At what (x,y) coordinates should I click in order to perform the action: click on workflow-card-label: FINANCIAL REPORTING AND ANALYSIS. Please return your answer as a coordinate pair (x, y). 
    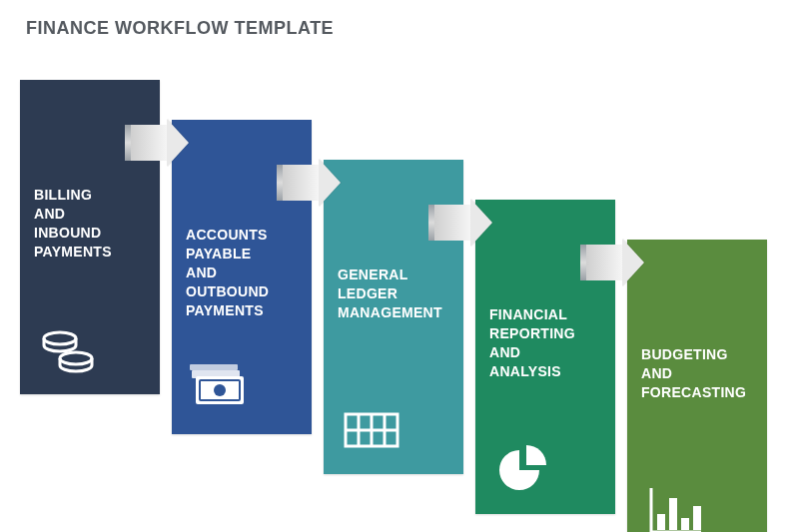
    Looking at the image, I should click on (545, 343).